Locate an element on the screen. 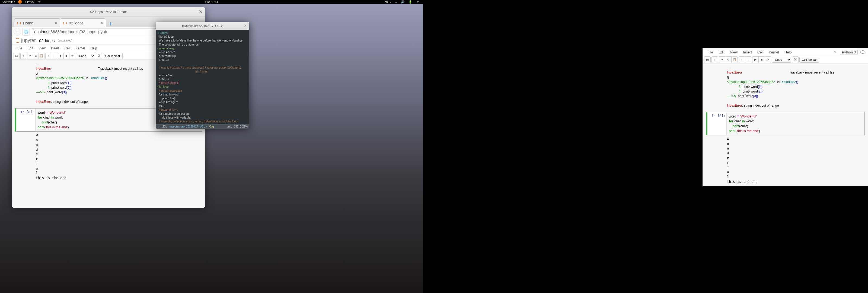  tab-label: Home is located at coordinates (28, 23).